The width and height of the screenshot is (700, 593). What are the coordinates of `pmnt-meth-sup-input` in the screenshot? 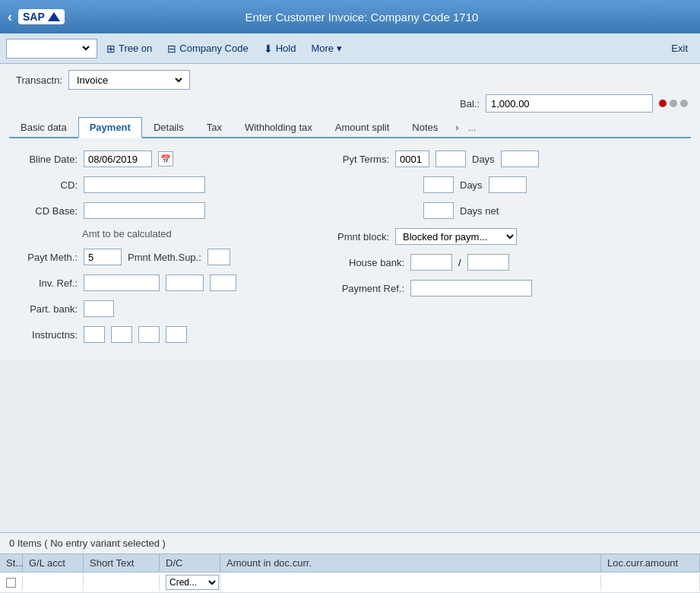 It's located at (219, 257).